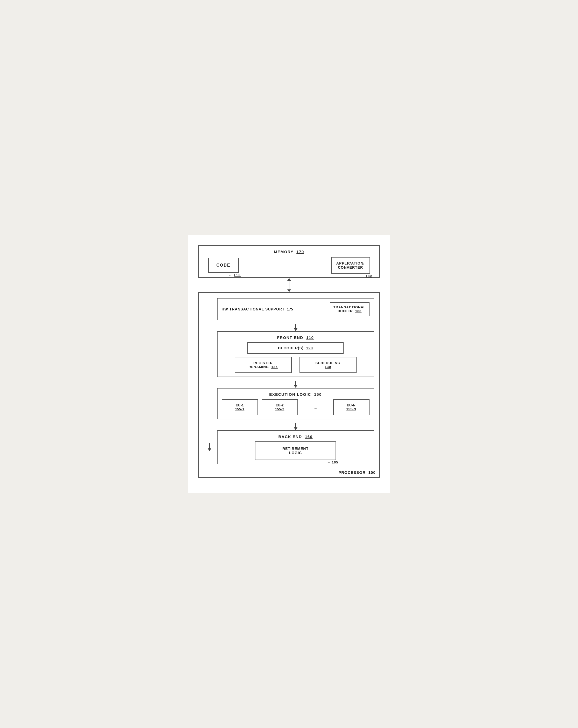 This screenshot has width=578, height=728. Describe the element at coordinates (296, 451) in the screenshot. I see `retirement-box: RETIREMENT LOGIC ← 165` at that location.